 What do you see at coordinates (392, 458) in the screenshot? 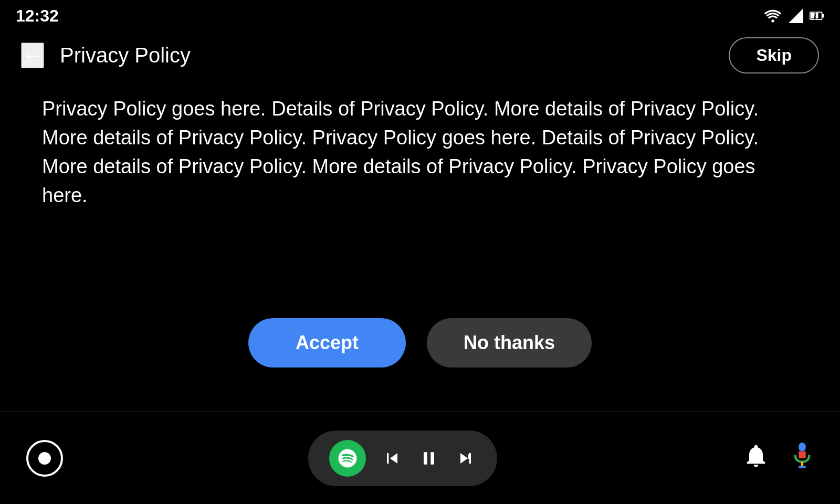
I see `previous-button` at bounding box center [392, 458].